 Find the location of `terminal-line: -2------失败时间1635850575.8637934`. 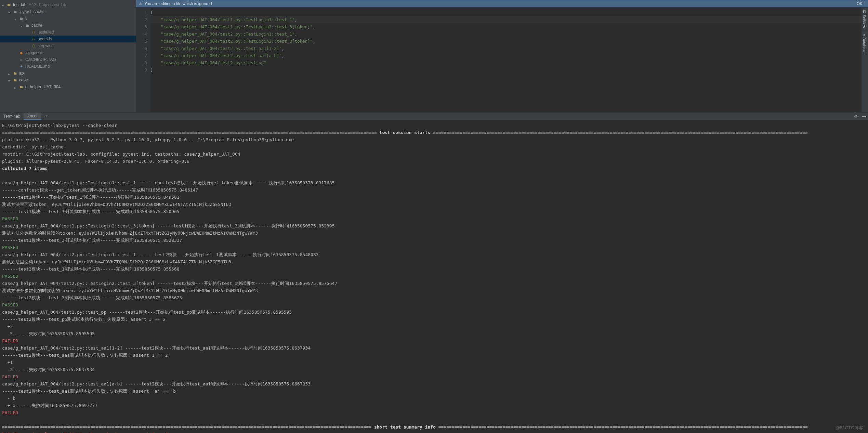

terminal-line: -2------失败时间1635850575.8637934 is located at coordinates (434, 369).